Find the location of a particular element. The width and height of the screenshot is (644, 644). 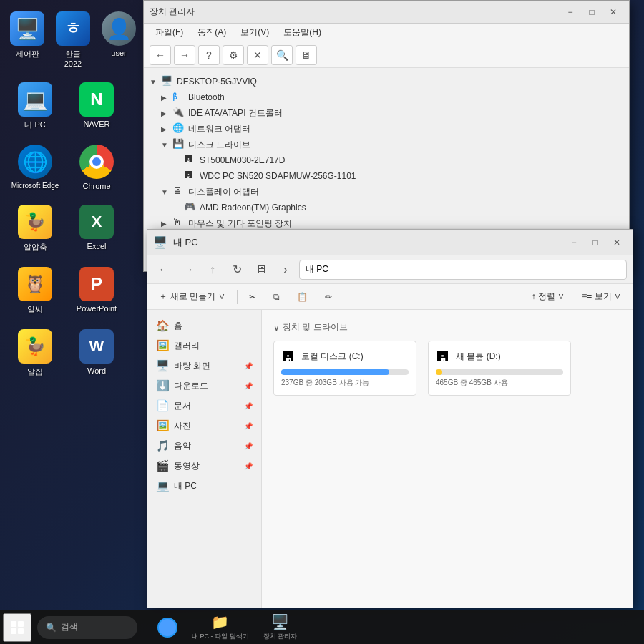

start-button is located at coordinates (17, 628).